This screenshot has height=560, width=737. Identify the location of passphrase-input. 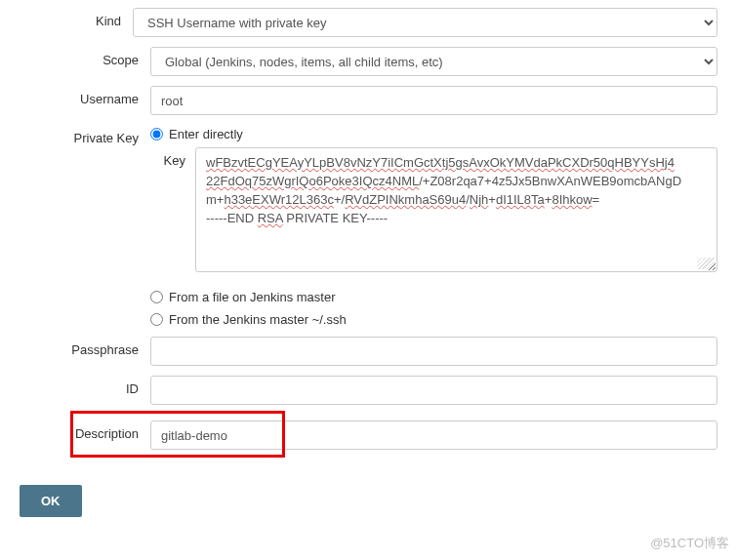
(433, 351).